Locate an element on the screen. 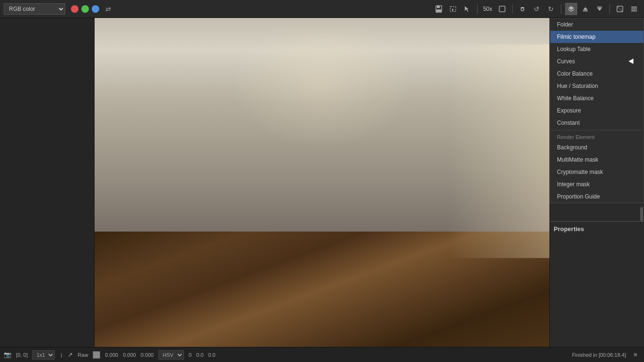 The image size is (644, 362). properties-panel: Properties is located at coordinates (597, 284).